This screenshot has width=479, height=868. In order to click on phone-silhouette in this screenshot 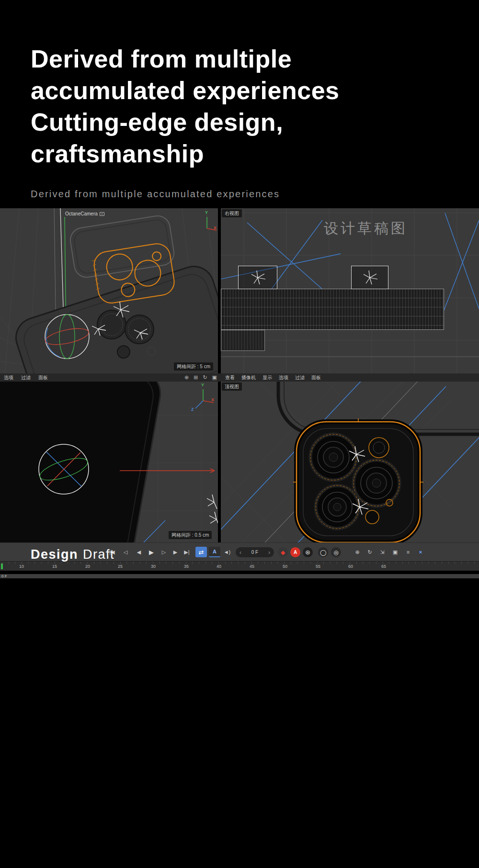, I will do `click(82, 462)`.